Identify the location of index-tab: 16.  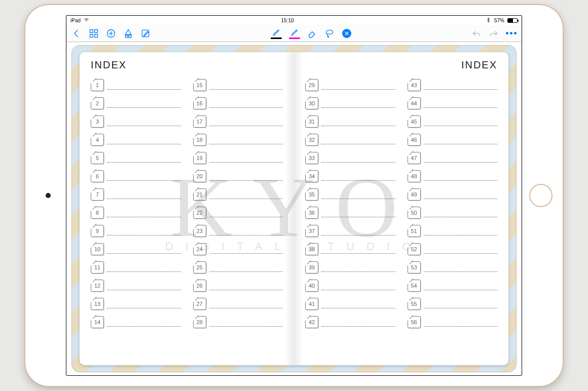
(200, 103).